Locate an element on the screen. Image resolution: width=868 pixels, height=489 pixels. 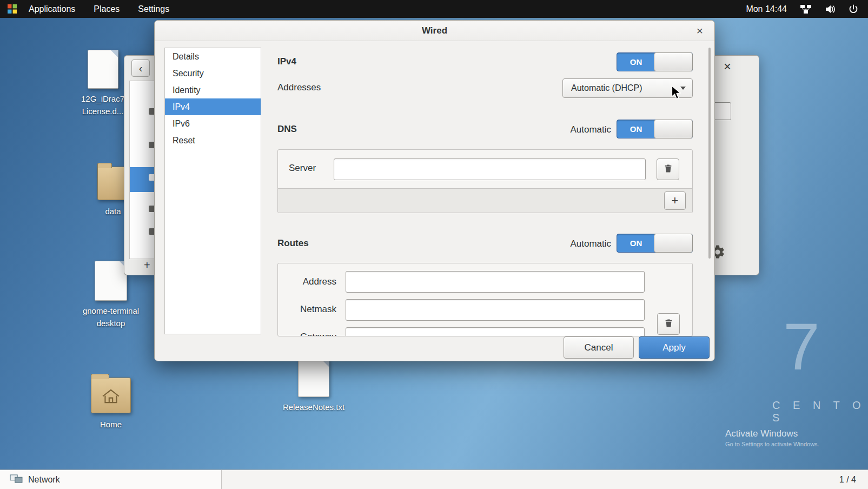
routes-automatic-label: Automatic is located at coordinates (584, 244).